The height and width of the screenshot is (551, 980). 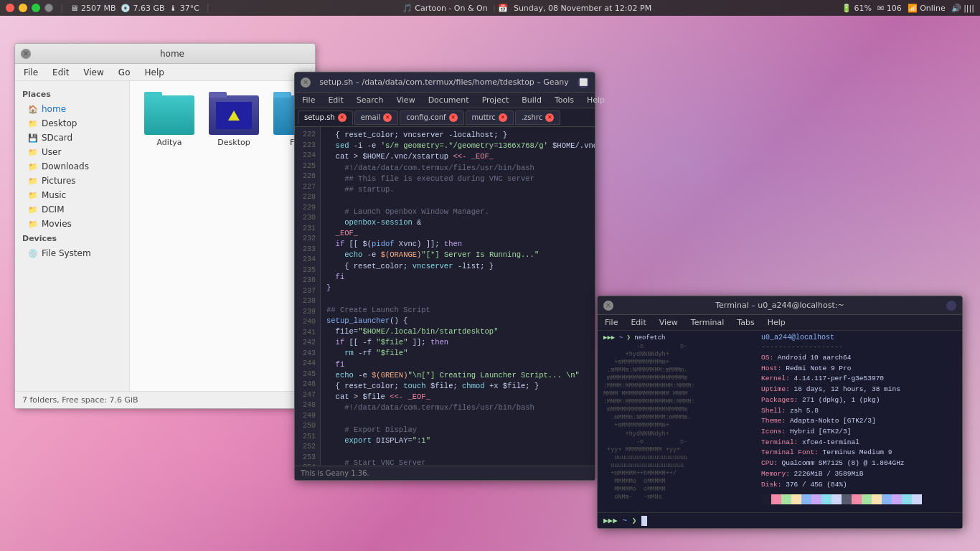 What do you see at coordinates (679, 337) in the screenshot?
I see `neofetch-prompt: ▶▶▶ ~ ❯ neofetch` at bounding box center [679, 337].